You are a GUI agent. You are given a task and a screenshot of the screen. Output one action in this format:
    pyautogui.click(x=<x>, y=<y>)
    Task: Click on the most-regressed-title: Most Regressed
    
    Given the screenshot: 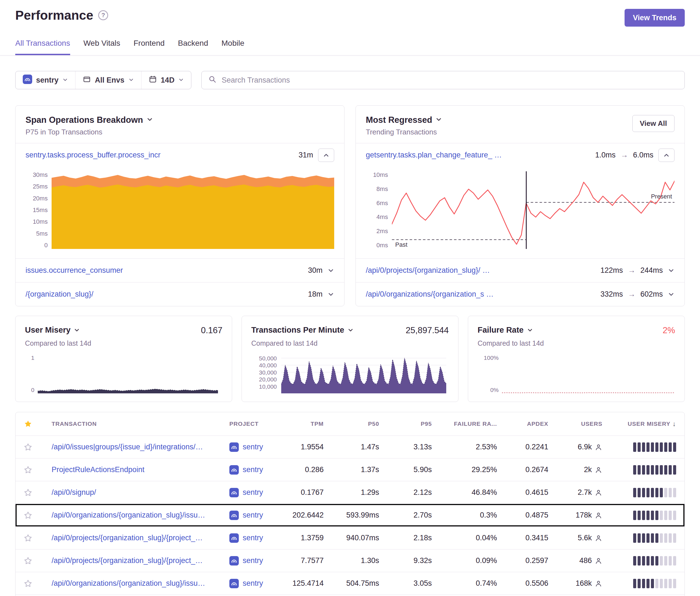 What is the action you would take?
    pyautogui.click(x=404, y=120)
    